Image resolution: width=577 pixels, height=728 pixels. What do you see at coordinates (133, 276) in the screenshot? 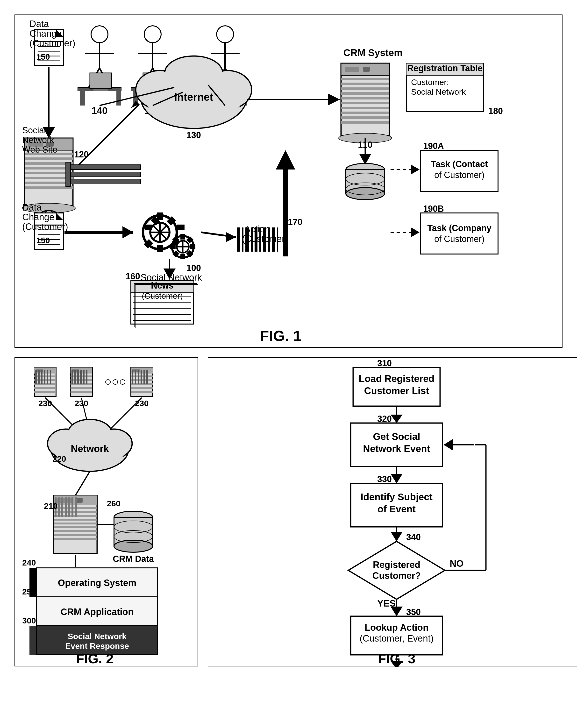
I see `label-160: 160` at bounding box center [133, 276].